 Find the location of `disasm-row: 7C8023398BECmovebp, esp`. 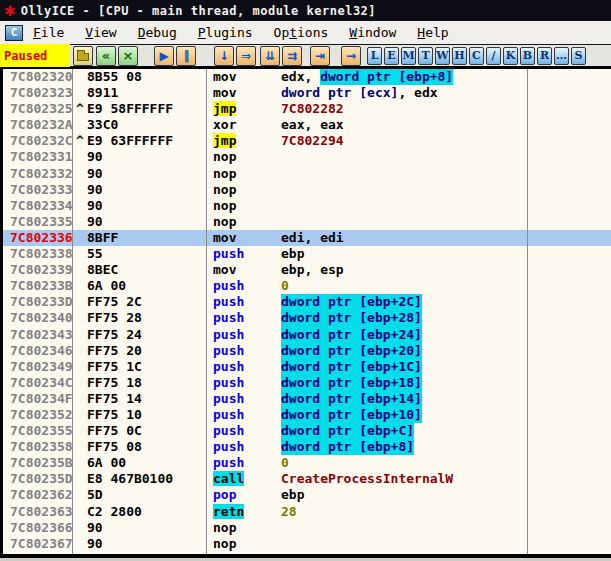

disasm-row: 7C8023398BECmovebp, esp is located at coordinates (307, 270).